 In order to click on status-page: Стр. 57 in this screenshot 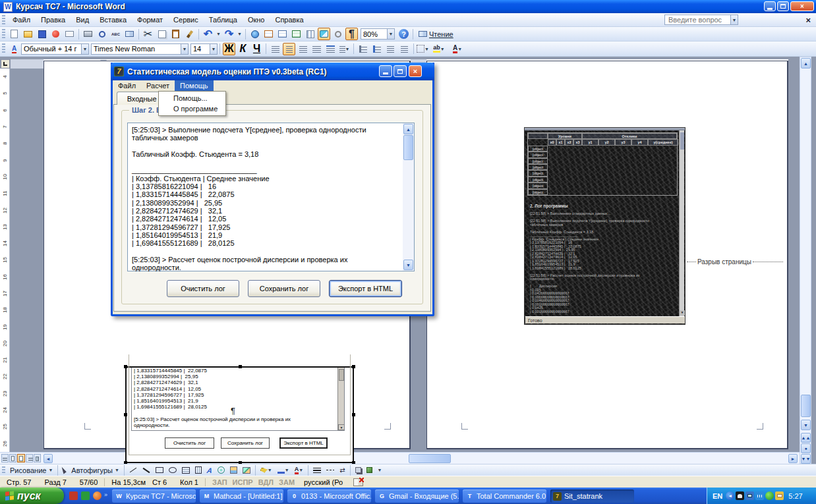, I will do `click(18, 482)`.